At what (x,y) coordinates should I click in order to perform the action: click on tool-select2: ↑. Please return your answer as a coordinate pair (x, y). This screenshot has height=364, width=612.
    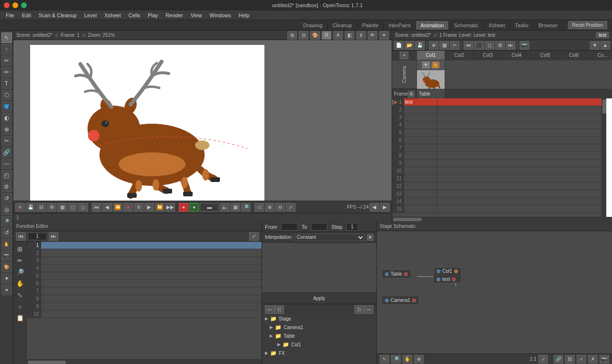
    Looking at the image, I should click on (7, 49).